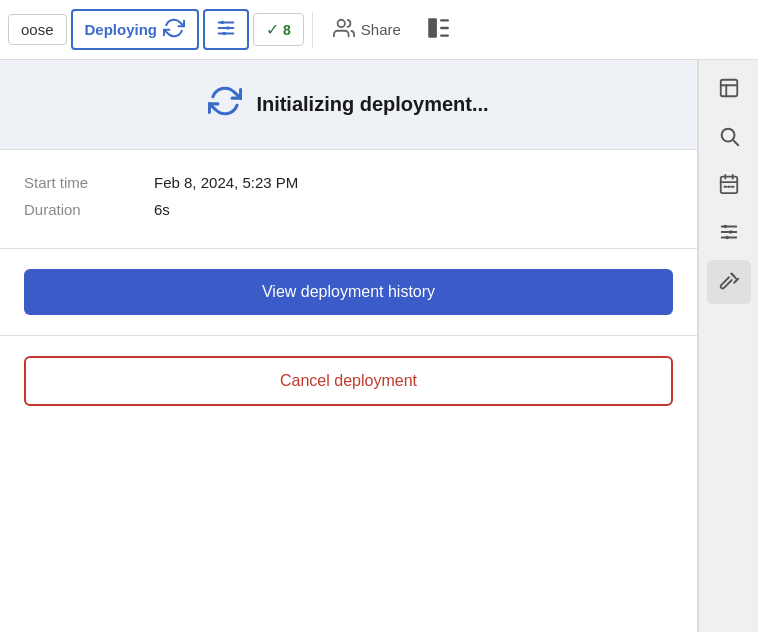 This screenshot has height=632, width=758. I want to click on check-badge-button: ✓ 8, so click(278, 30).